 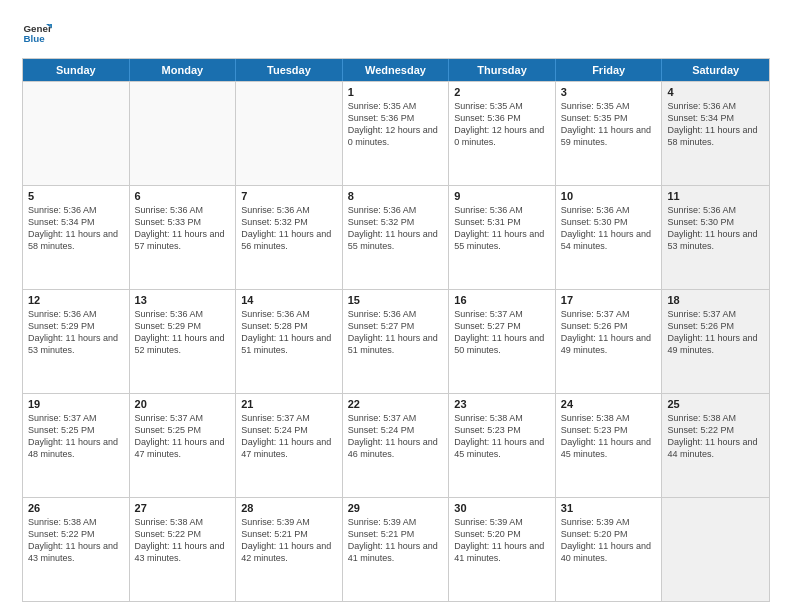 I want to click on svg-text: Blue, so click(x=35, y=38).